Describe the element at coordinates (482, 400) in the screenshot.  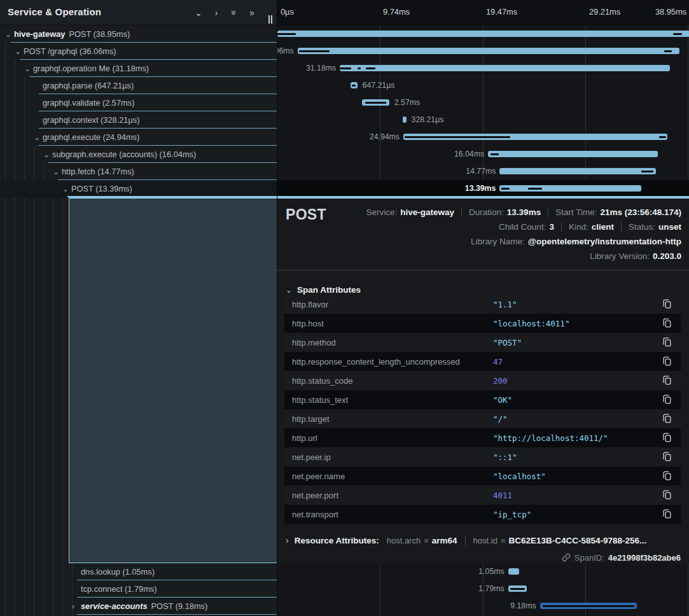
I see `attribute-row: http.status_text"OK"` at that location.